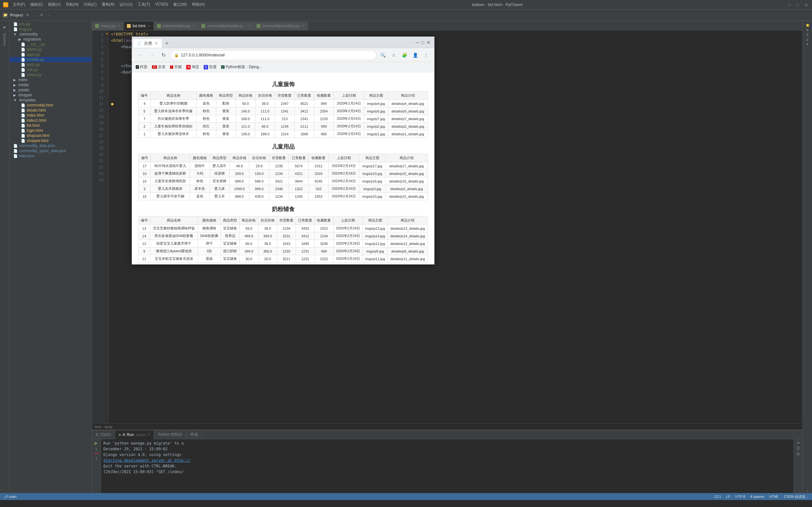 This screenshot has height=507, width=812. What do you see at coordinates (42, 15) in the screenshot?
I see `toolbar-icon3: ⚙` at bounding box center [42, 15].